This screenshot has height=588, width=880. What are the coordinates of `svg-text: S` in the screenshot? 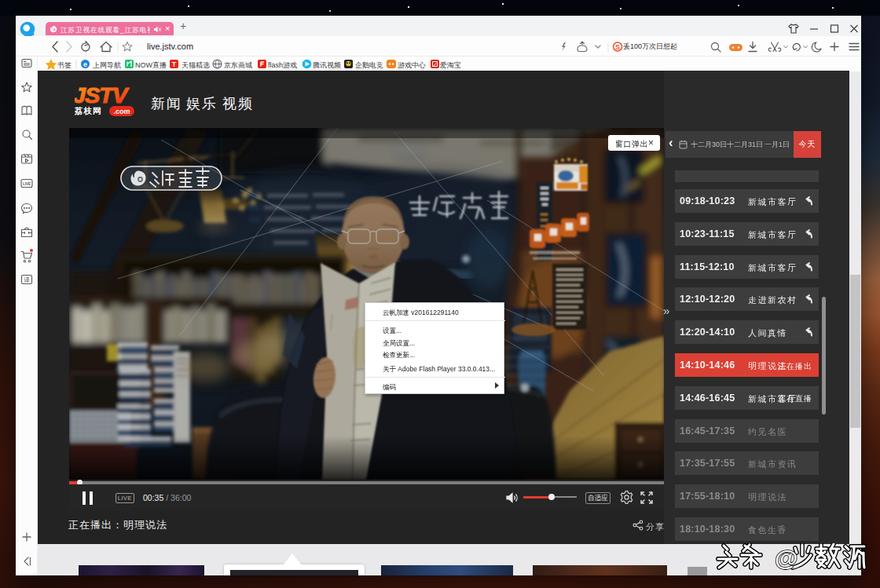 It's located at (618, 47).